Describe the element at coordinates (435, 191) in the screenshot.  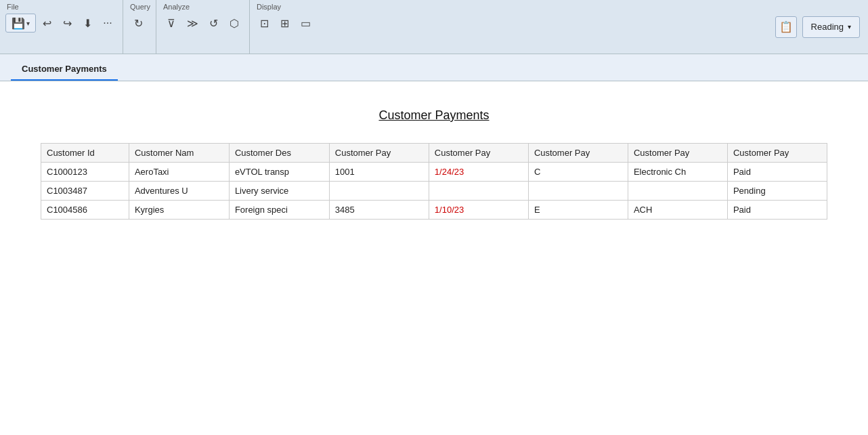
I see `table-body: C1000123AeroTaxieVTOL transp10011/24/23C…` at that location.